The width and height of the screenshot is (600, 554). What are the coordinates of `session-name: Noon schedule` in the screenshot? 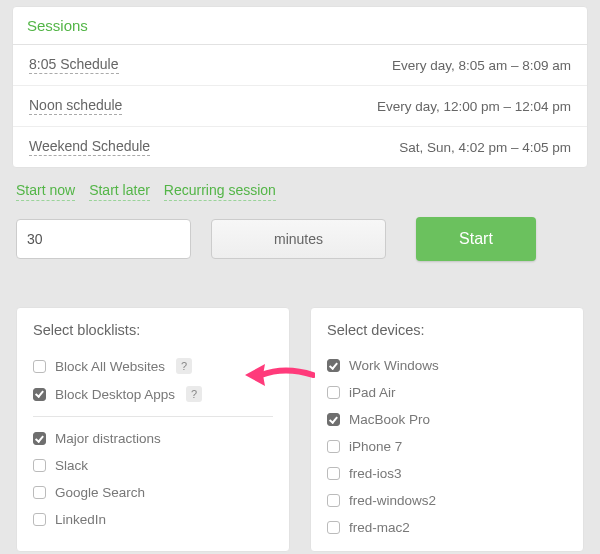 It's located at (76, 106).